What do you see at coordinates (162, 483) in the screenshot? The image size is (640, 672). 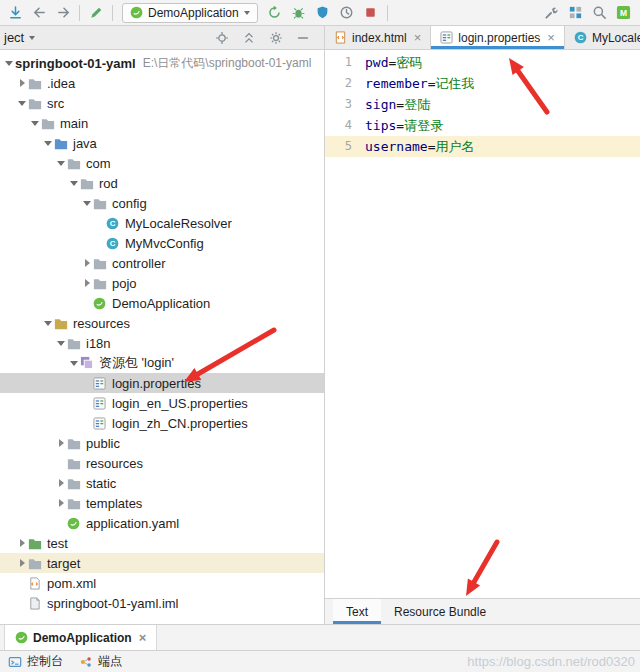 I see `tree-item-static: static` at bounding box center [162, 483].